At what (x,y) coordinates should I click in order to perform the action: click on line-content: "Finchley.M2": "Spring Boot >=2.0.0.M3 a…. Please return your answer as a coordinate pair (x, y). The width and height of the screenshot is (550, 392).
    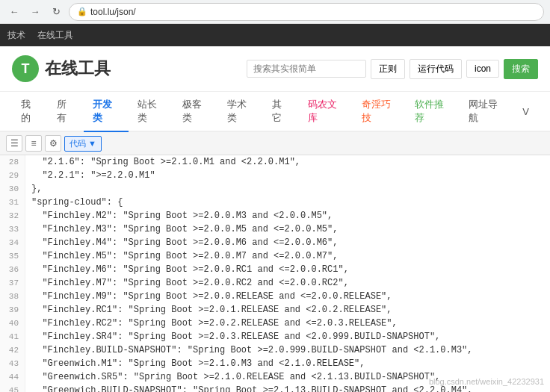
    Looking at the image, I should click on (179, 216).